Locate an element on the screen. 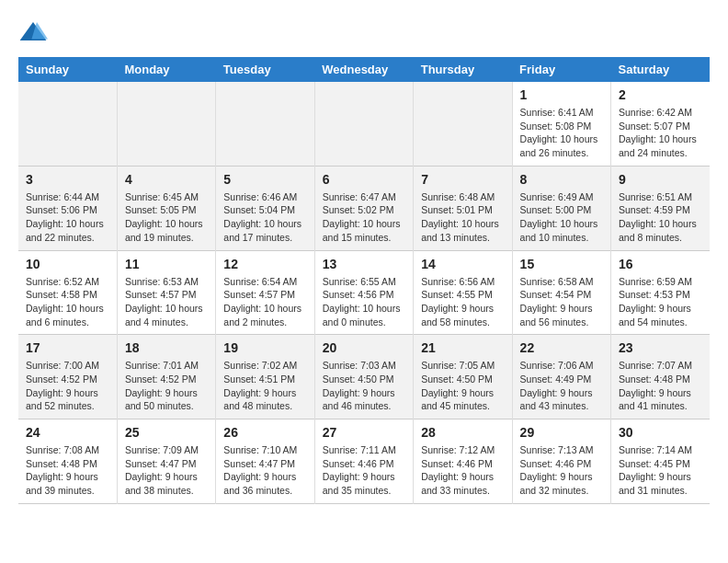 This screenshot has height=563, width=728. day-info: Sunrise: 6:44 AM Sunset: 5:06 PM Dayligh… is located at coordinates (68, 217).